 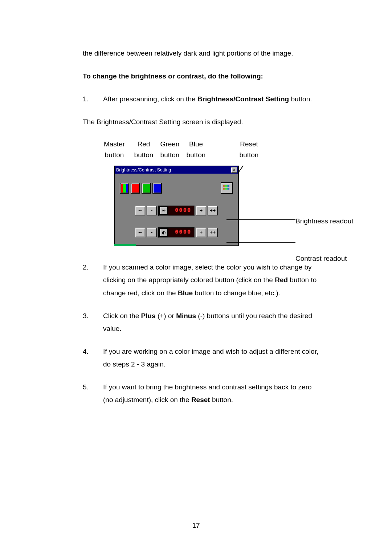 What do you see at coordinates (93, 358) in the screenshot?
I see `step-number-4: 4.` at bounding box center [93, 358].